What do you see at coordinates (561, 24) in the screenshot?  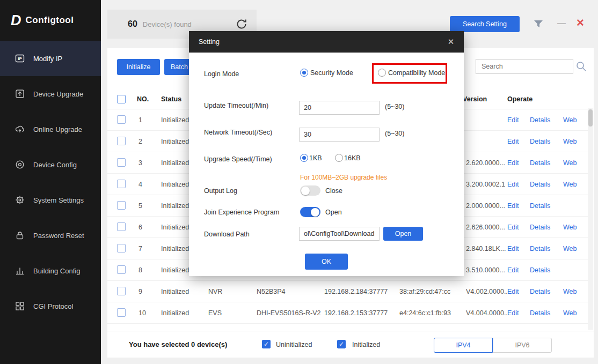 I see `minimize-button: —` at bounding box center [561, 24].